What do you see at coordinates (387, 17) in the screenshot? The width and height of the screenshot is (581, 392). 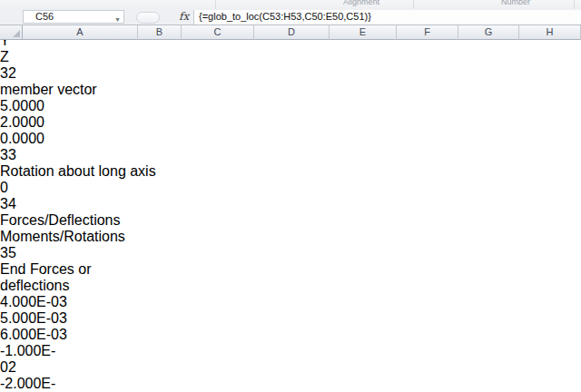 I see `formula-input: {=glob_to_loc(C53:H53,C50:E50,C51)}` at bounding box center [387, 17].